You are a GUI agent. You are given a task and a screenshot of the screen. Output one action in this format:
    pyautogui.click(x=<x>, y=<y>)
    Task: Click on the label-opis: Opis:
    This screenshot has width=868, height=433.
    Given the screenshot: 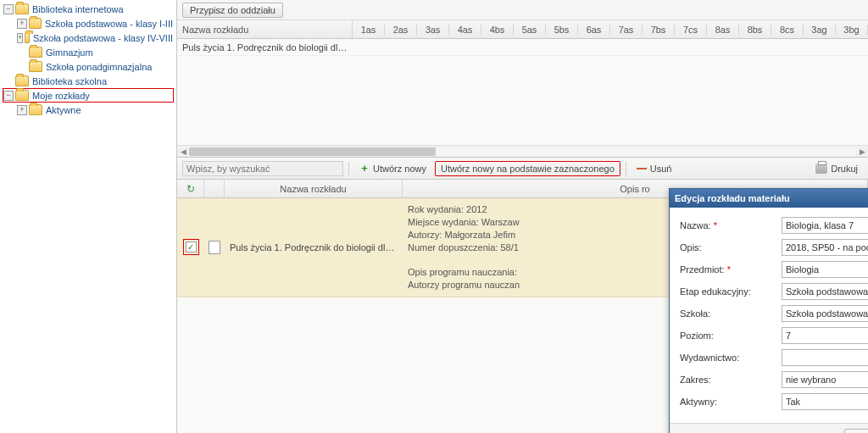 What is the action you would take?
    pyautogui.click(x=731, y=247)
    